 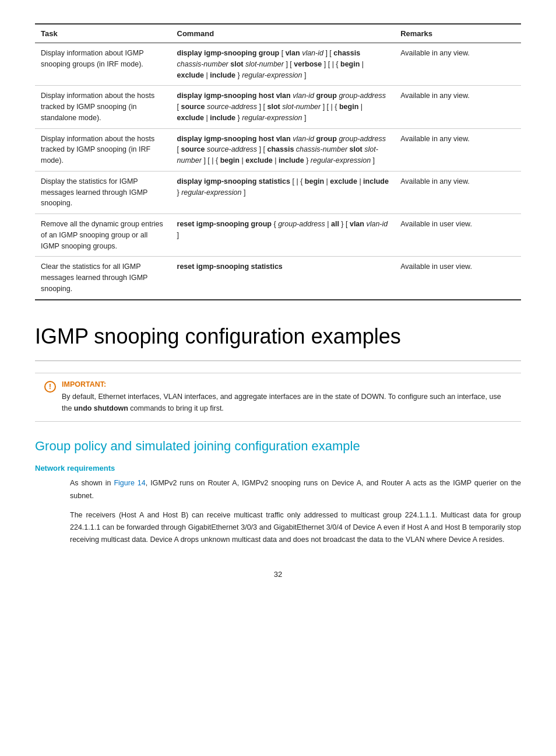 I want to click on section-title: IGMP snooping configuration examples, so click(x=278, y=336).